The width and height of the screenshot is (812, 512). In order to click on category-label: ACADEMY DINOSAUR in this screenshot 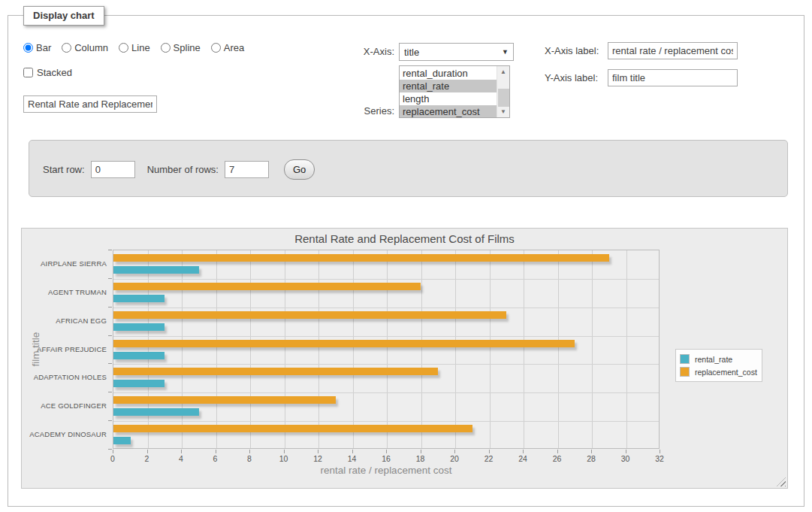, I will do `click(65, 435)`.